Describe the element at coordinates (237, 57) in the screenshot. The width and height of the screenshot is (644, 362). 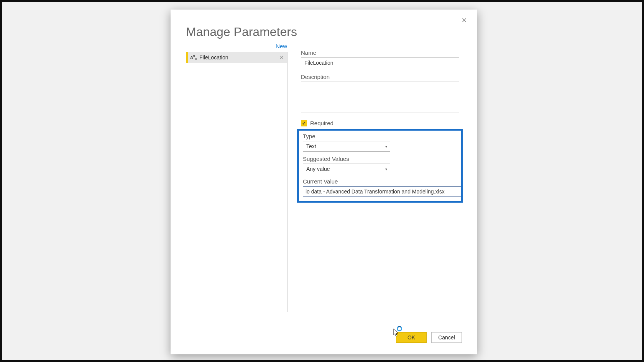
I see `parameter-list-item: ABC FileLocation ×` at that location.